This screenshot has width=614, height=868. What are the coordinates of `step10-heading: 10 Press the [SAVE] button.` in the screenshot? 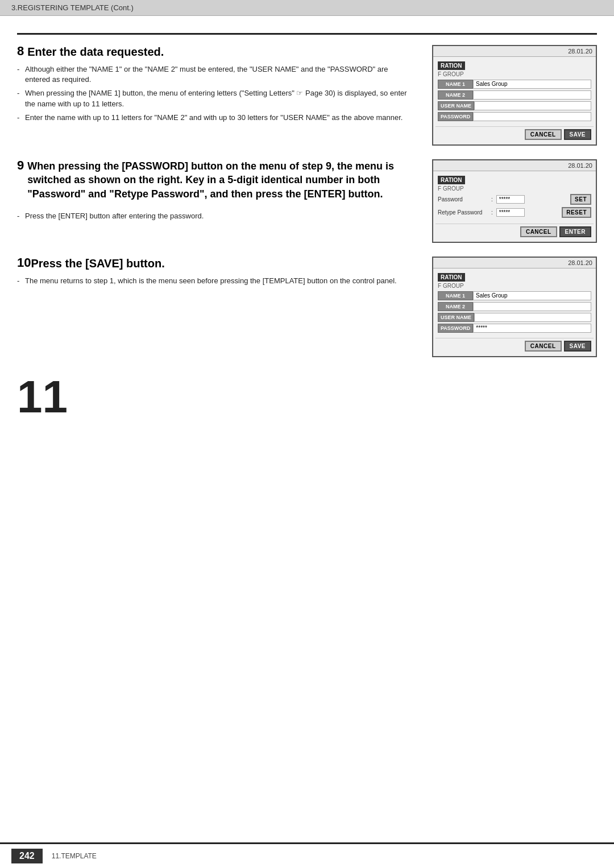 It's located at (216, 263).